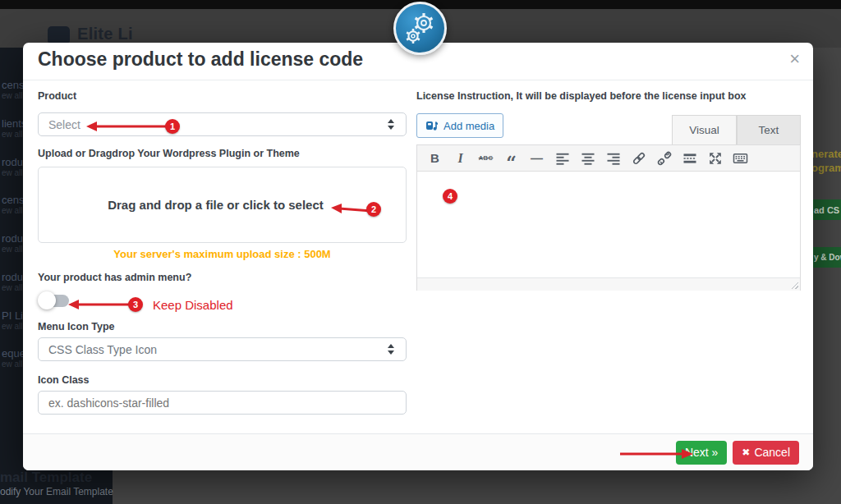 This screenshot has height=504, width=841. I want to click on strikethrough-button: ABC, so click(486, 158).